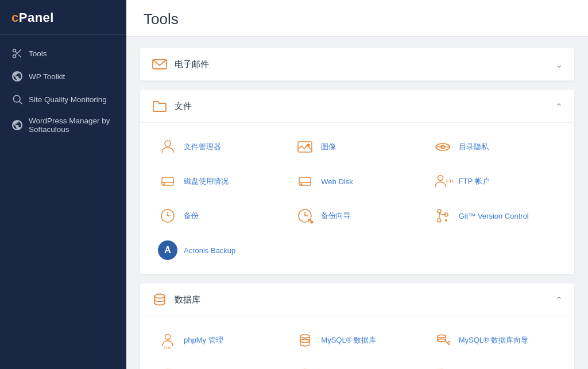 The width and height of the screenshot is (588, 369). I want to click on mysql-db-icon, so click(305, 340).